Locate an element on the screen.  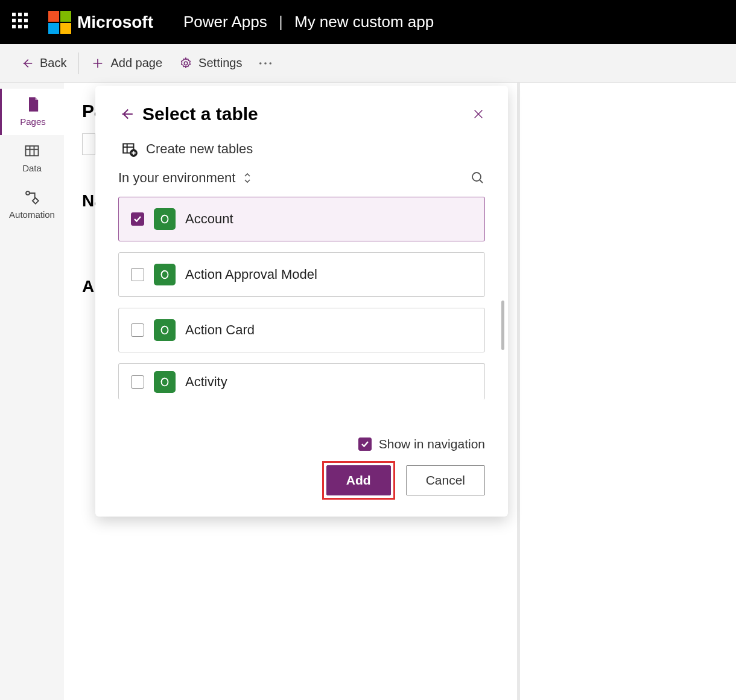
page-icon is located at coordinates (33, 104).